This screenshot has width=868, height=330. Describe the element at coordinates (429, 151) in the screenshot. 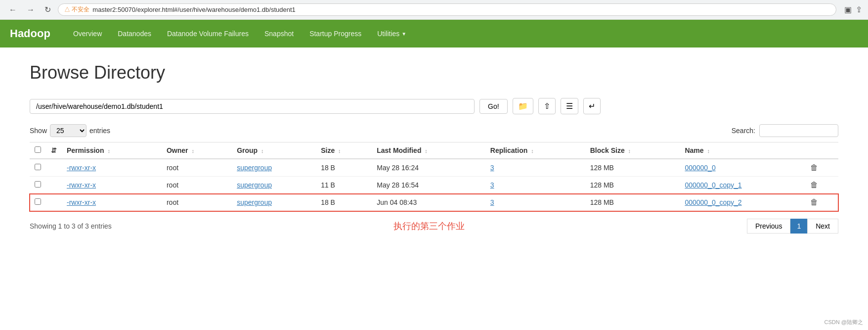

I see `col-last-modified: Last Modified ↕` at that location.